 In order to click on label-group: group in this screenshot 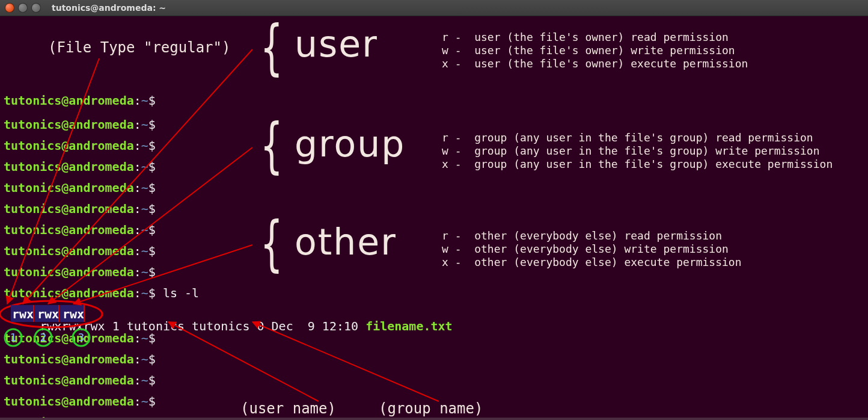, I will do `click(350, 144)`.